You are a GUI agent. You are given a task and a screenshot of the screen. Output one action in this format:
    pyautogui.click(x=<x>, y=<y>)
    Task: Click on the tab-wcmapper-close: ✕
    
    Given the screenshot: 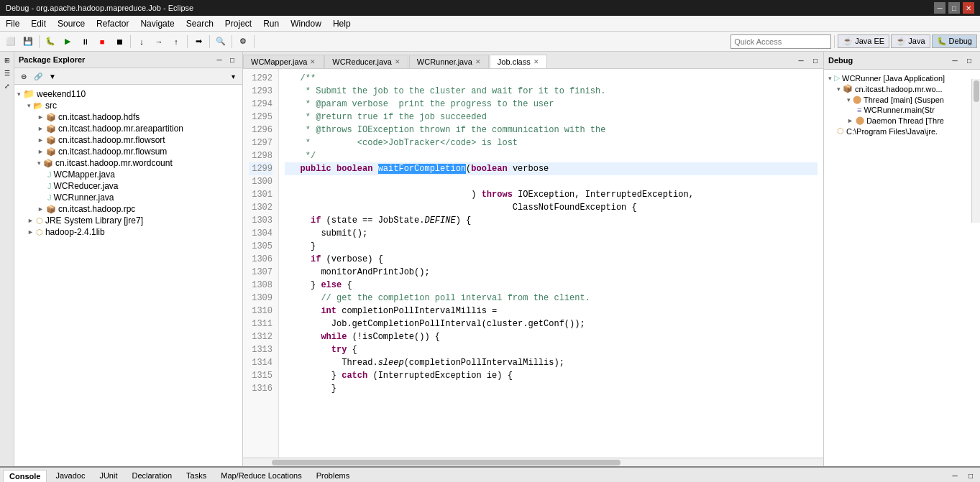 What is the action you would take?
    pyautogui.click(x=313, y=62)
    